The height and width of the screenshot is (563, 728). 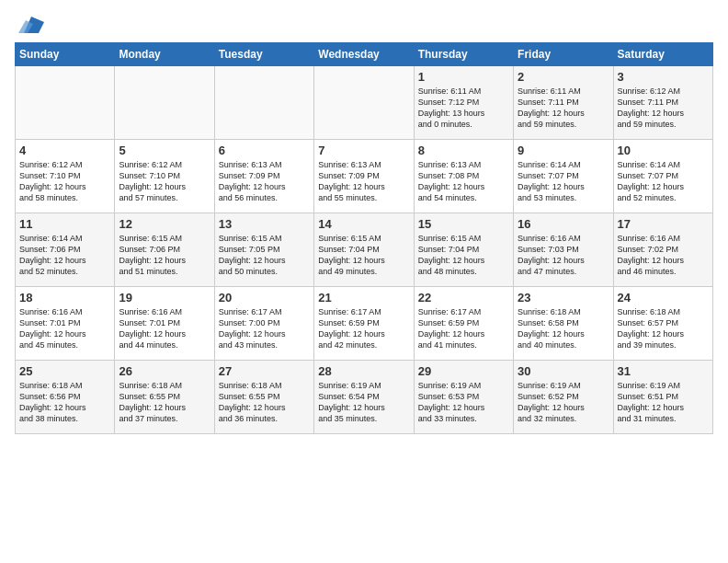 What do you see at coordinates (563, 256) in the screenshot?
I see `day-content: Sunrise: 6:16 AM Sunset: 7:03 PM Dayligh…` at bounding box center [563, 256].